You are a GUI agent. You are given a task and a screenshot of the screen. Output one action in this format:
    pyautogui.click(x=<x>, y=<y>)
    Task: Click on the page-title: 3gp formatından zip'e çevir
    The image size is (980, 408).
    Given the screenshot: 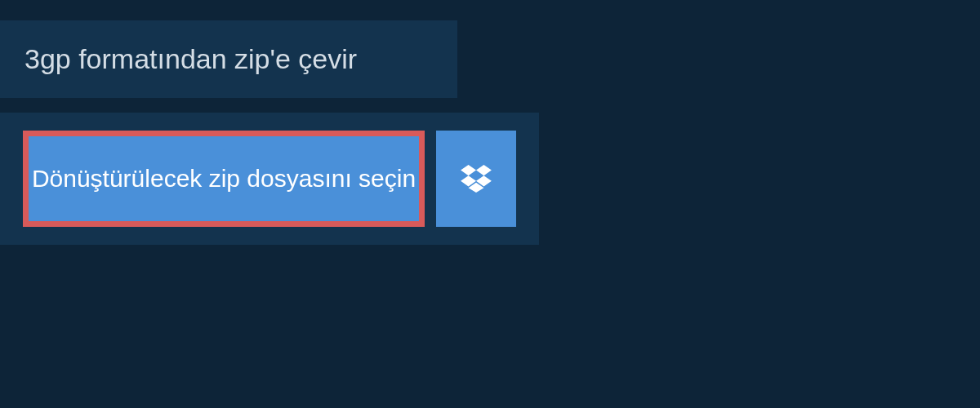 What is the action you would take?
    pyautogui.click(x=229, y=59)
    